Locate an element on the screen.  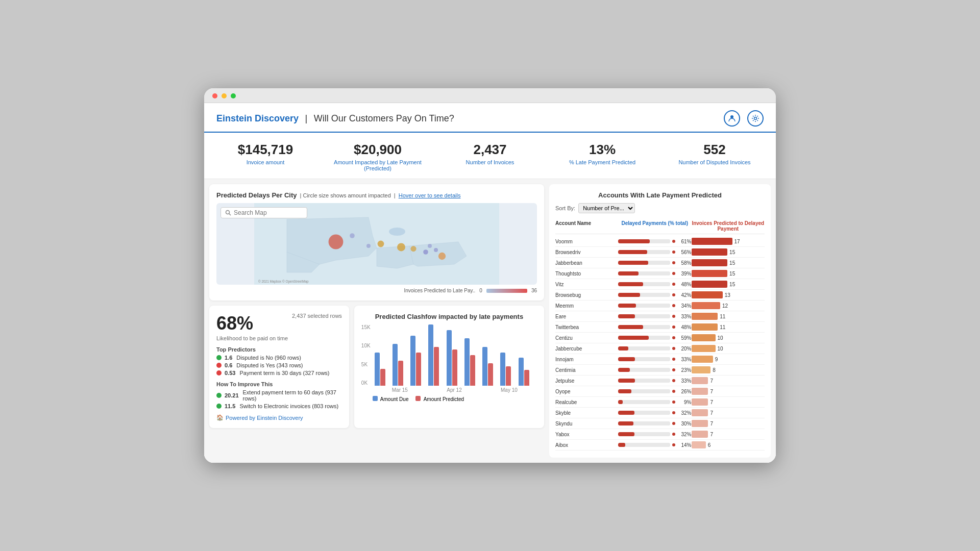
inv-count-1: 15 is located at coordinates (733, 252).